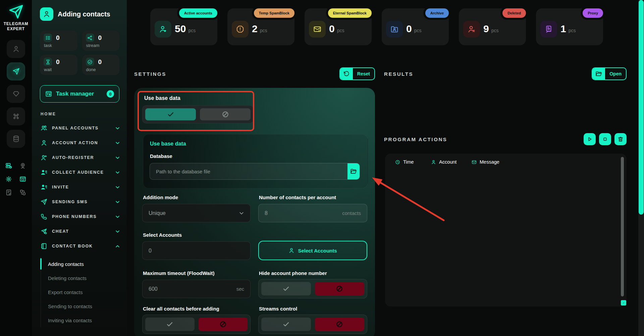  What do you see at coordinates (313, 250) in the screenshot?
I see `select-accounts-button: Select Accounts` at bounding box center [313, 250].